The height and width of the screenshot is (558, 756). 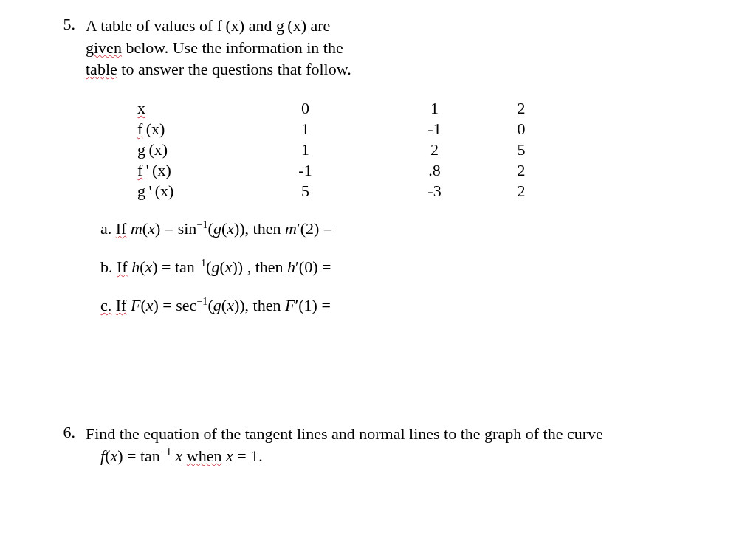 What do you see at coordinates (174, 306) in the screenshot?
I see `text: ) = sec` at bounding box center [174, 306].